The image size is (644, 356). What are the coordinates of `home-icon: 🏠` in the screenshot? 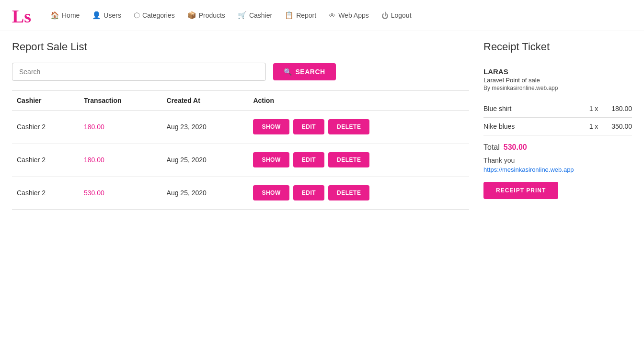 It's located at (55, 15).